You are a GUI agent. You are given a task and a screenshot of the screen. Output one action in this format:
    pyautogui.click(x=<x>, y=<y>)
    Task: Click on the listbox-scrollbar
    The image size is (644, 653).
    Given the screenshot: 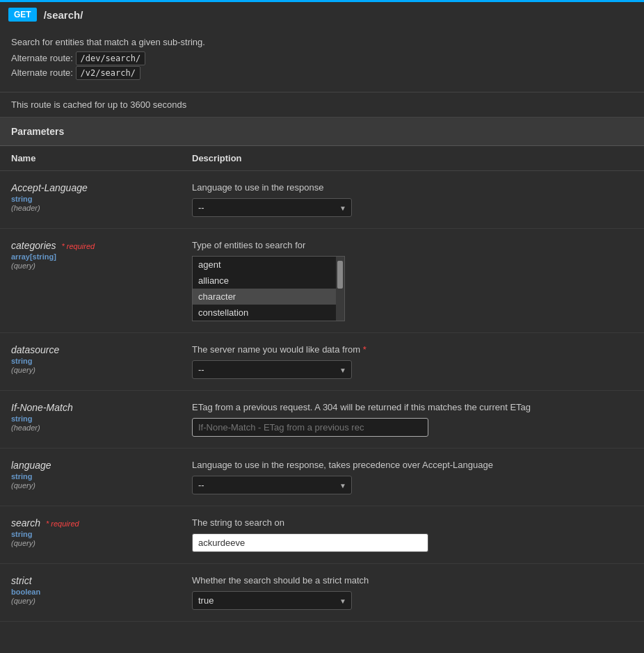 What is the action you would take?
    pyautogui.click(x=340, y=289)
    